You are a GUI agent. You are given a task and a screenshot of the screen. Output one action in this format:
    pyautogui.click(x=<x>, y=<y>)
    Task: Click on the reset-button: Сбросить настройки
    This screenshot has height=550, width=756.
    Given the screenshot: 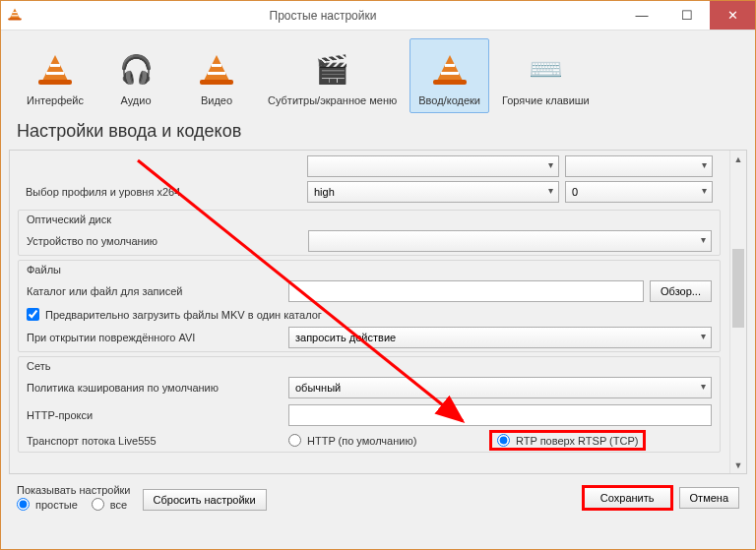 What is the action you would take?
    pyautogui.click(x=205, y=500)
    